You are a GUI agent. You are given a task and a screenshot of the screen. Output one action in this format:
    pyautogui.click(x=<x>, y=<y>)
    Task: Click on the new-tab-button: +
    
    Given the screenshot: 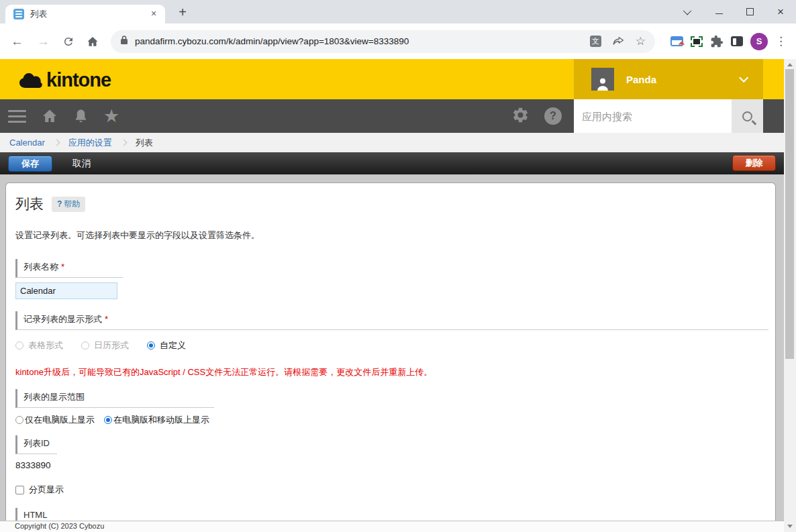 What is the action you would take?
    pyautogui.click(x=183, y=13)
    